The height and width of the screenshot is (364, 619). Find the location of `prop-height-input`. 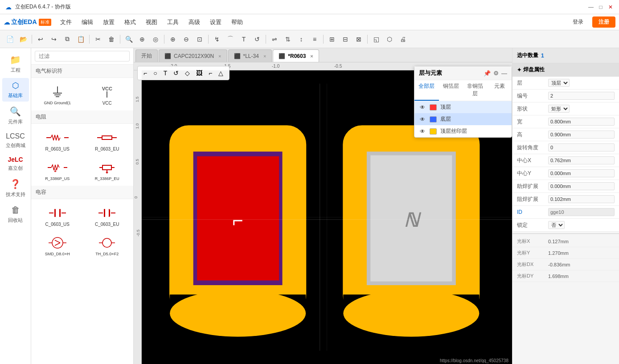

prop-height-input is located at coordinates (581, 135).